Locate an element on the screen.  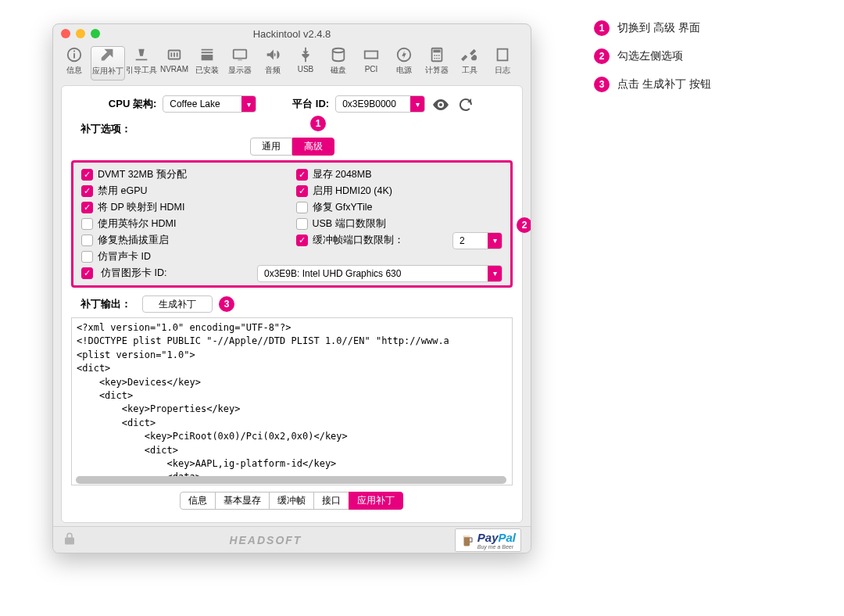
generate-patch-button: 生成补丁 is located at coordinates (177, 304).